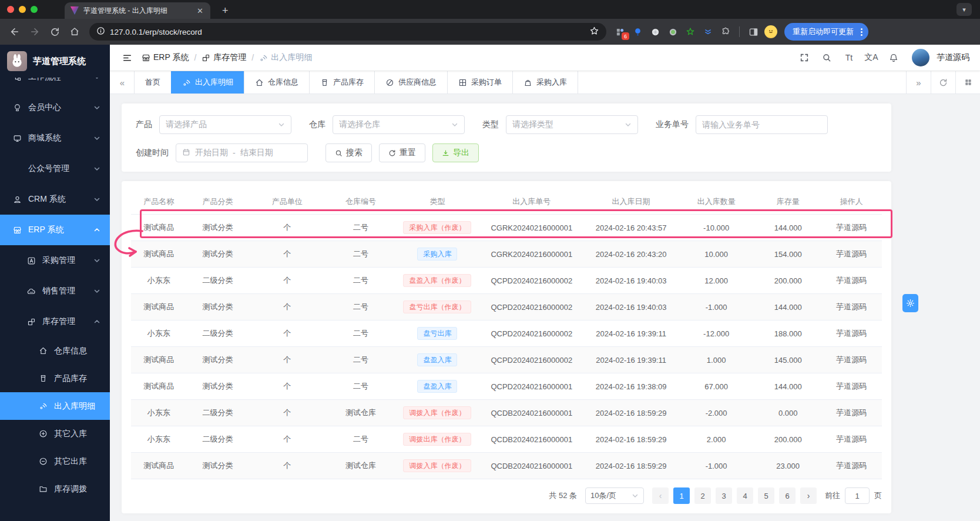 The image size is (980, 521). I want to click on double-chevron-extension-icon, so click(708, 32).